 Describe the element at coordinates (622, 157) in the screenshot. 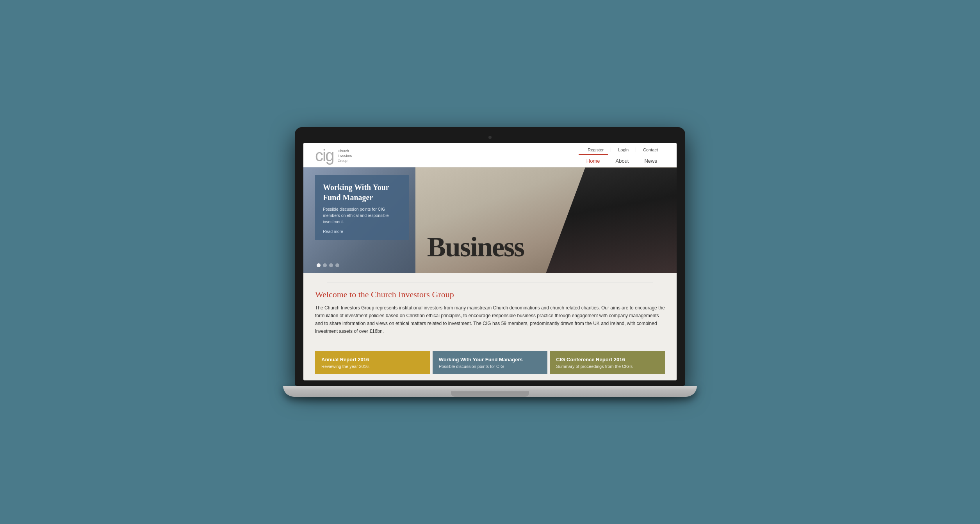

I see `nav-area: Register Login Contact Home About News` at that location.